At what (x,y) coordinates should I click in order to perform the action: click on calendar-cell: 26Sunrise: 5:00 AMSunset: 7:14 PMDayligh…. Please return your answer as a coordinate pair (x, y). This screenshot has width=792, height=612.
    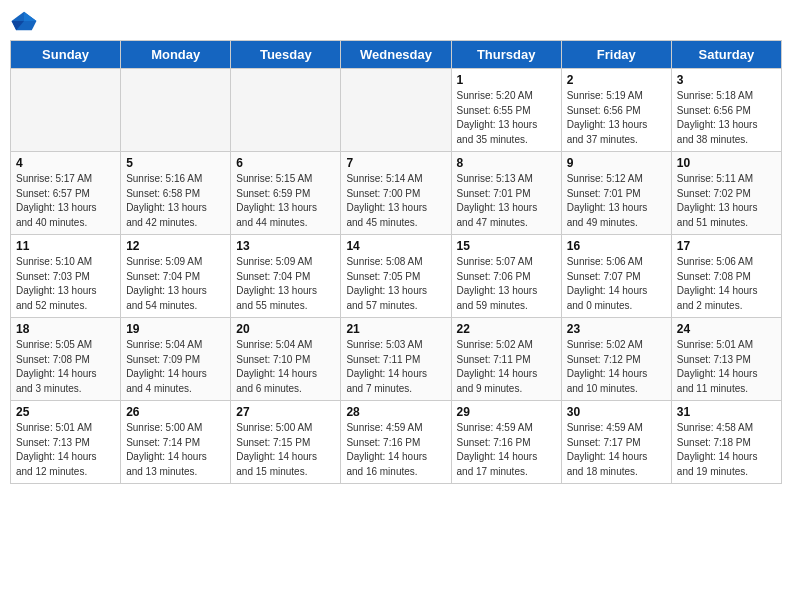
    Looking at the image, I should click on (176, 442).